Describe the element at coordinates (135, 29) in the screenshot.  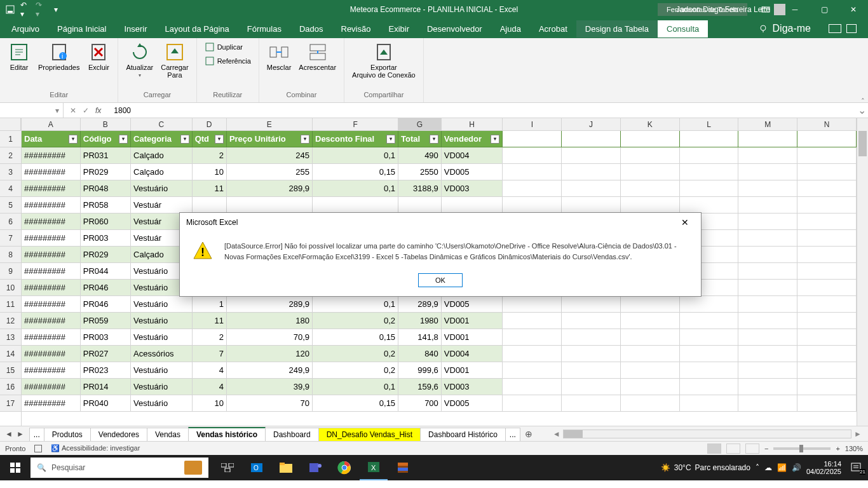
I see `menu-tab-inserir: Inserir` at that location.